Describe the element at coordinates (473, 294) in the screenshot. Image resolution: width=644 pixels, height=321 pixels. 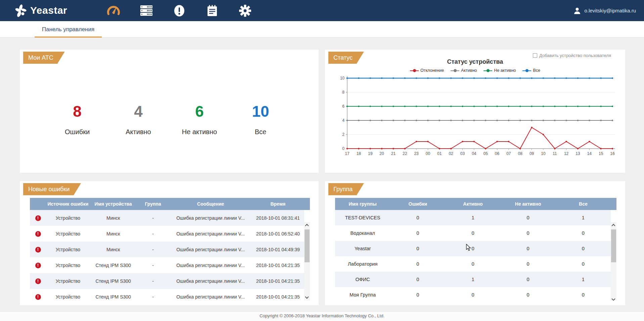
I see `group-row: Моя Группа0000` at that location.